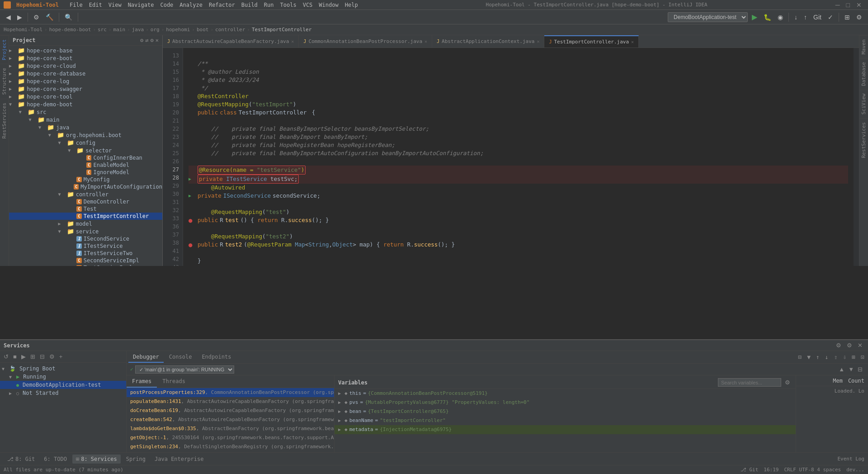 Image resolution: width=868 pixels, height=474 pixels. I want to click on tree-item-ignoremodel: C IgnoreModel, so click(86, 172).